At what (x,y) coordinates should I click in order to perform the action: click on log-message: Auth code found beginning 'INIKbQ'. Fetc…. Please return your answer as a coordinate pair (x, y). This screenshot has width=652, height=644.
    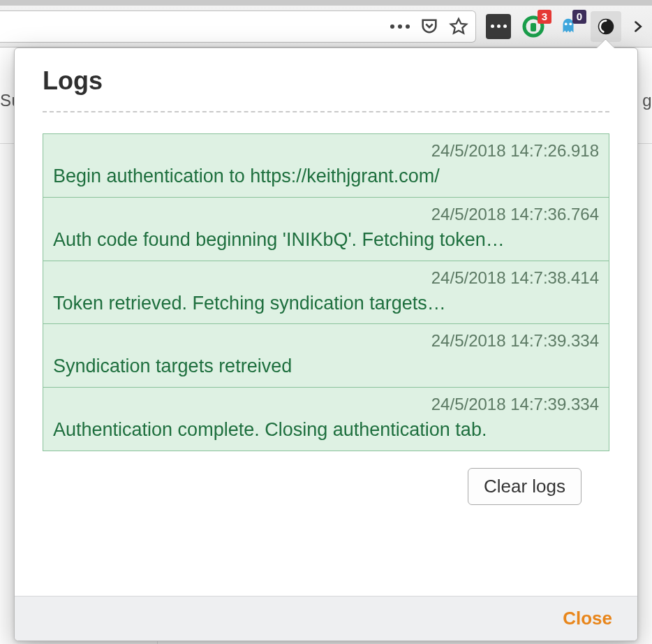
    Looking at the image, I should click on (326, 240).